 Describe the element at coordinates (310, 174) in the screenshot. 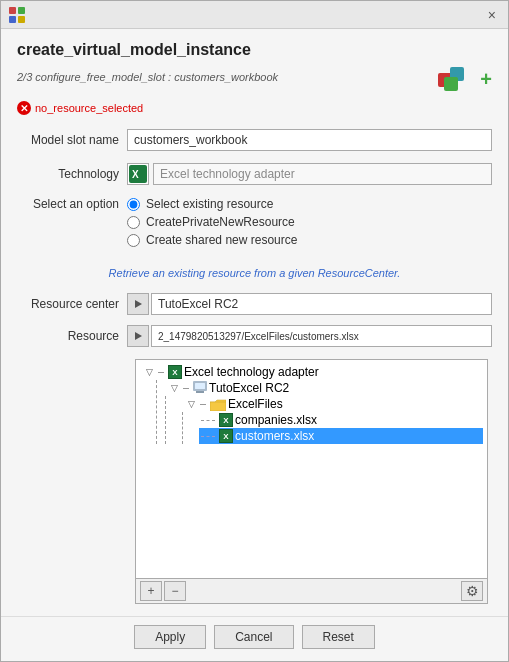

I see `technology-field: X` at that location.